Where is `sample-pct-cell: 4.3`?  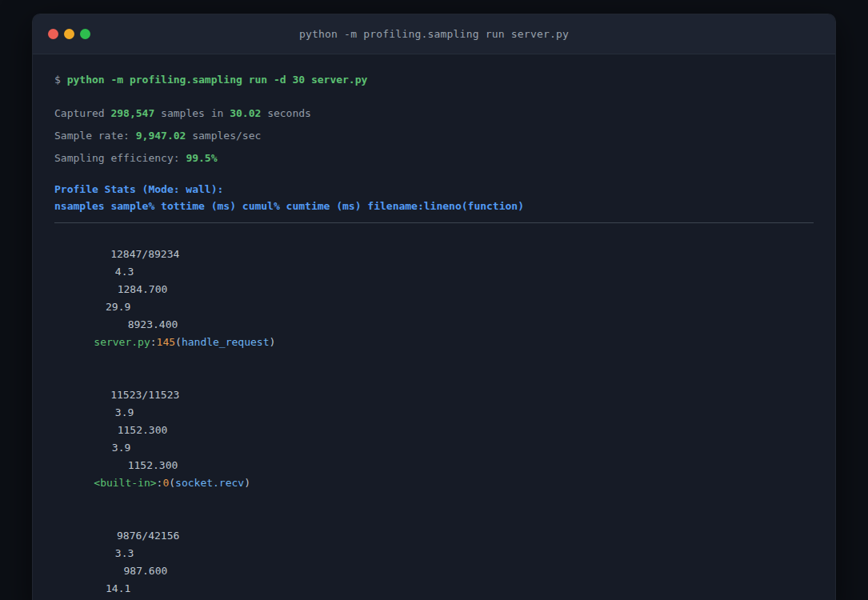 sample-pct-cell: 4.3 is located at coordinates (106, 272).